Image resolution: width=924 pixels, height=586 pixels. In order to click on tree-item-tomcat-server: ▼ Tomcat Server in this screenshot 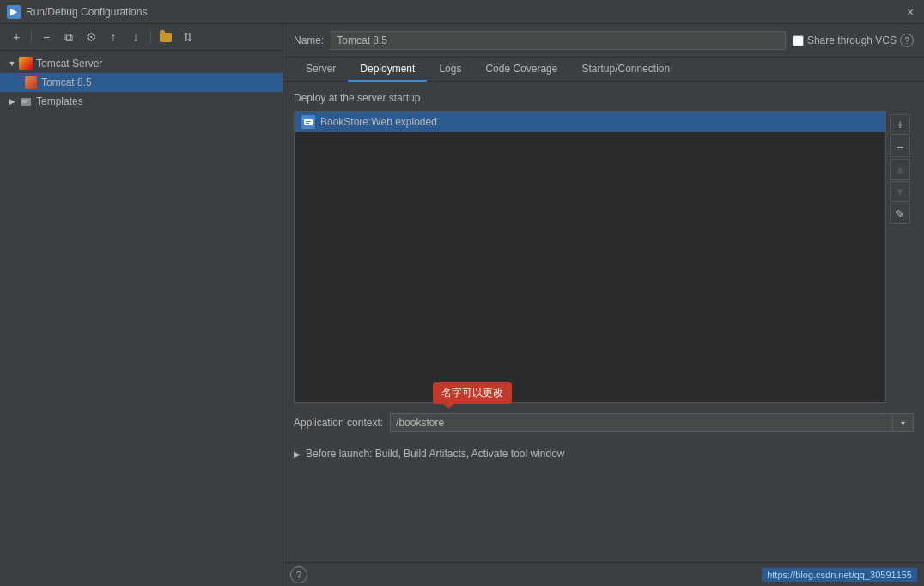, I will do `click(141, 64)`.